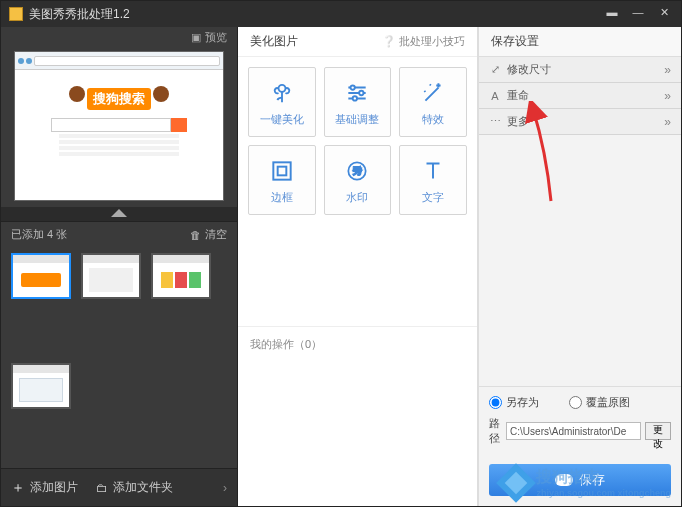 The image size is (682, 507). I want to click on more-icon: ⋯, so click(495, 122).